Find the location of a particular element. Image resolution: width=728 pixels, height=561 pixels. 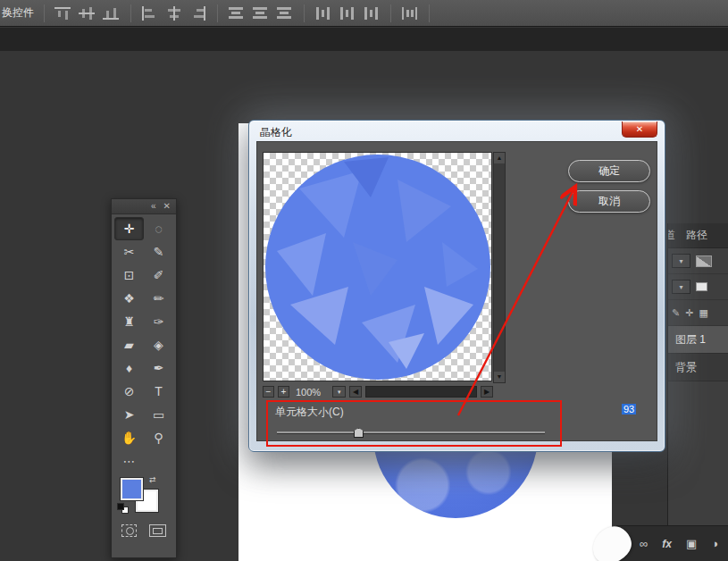

distribute-vertical-centers-icon is located at coordinates (261, 13).